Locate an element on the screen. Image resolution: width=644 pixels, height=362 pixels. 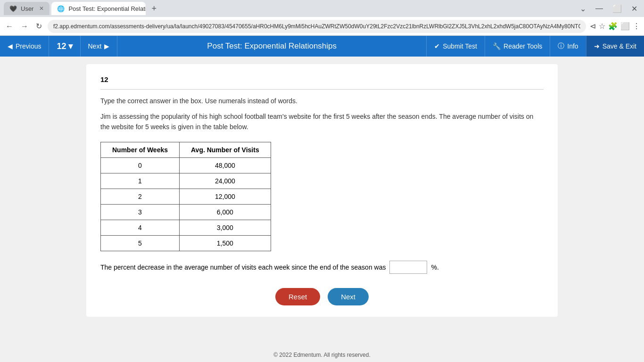
next-label-header: Next is located at coordinates (95, 46).